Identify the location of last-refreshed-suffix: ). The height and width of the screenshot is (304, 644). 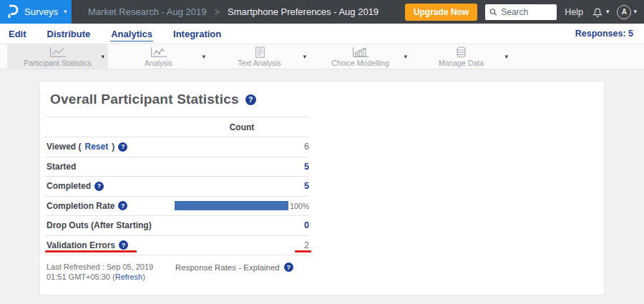
(144, 277).